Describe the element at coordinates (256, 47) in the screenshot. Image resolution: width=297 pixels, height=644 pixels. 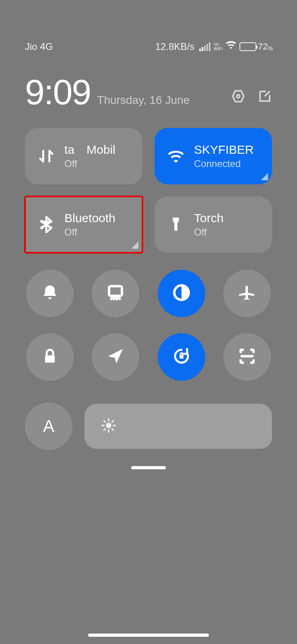
I see `battery-indicator: 72%` at that location.